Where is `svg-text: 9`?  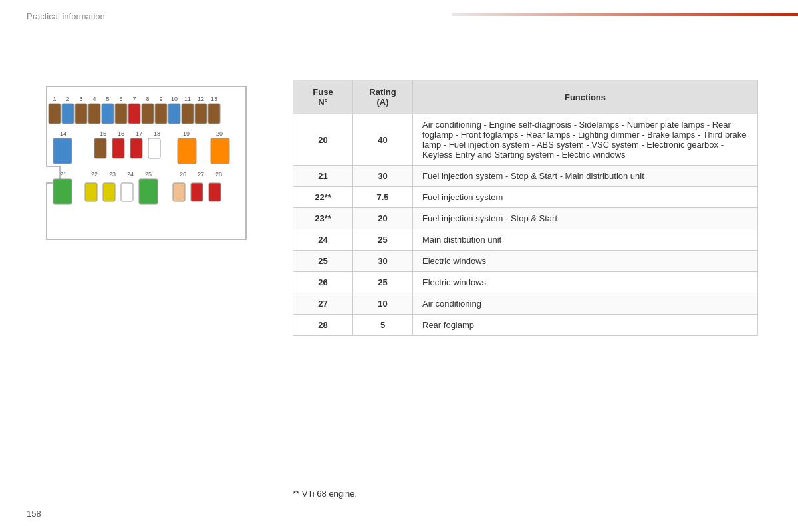
svg-text: 9 is located at coordinates (161, 99).